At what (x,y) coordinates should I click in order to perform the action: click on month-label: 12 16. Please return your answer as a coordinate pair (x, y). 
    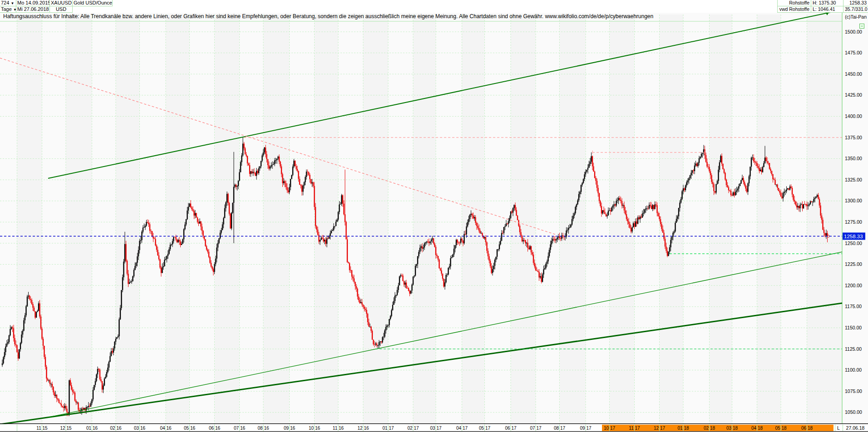
    Looking at the image, I should click on (363, 428).